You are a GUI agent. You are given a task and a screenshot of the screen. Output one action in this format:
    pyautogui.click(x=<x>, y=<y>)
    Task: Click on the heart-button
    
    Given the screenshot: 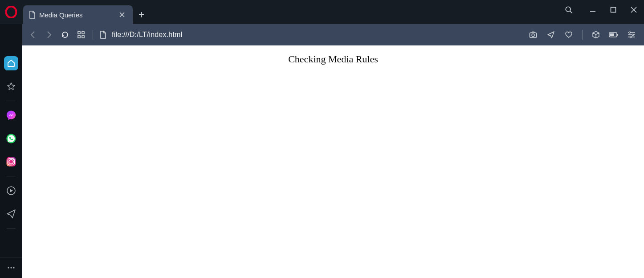 What is the action you would take?
    pyautogui.click(x=569, y=35)
    